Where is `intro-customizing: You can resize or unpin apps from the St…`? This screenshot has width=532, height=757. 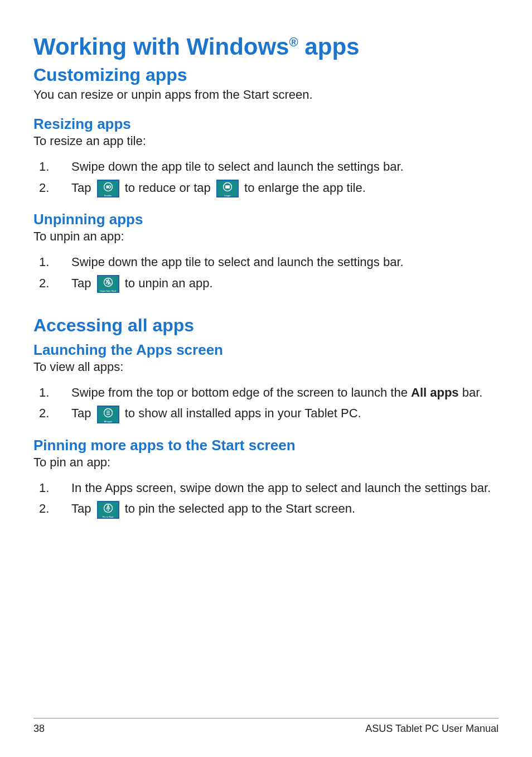
intro-customizing: You can resize or unpin apps from the St… is located at coordinates (266, 95).